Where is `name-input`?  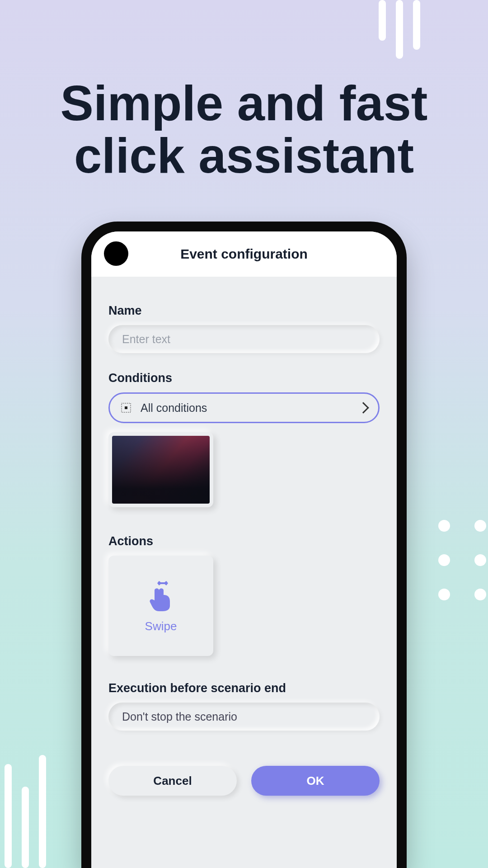
name-input is located at coordinates (244, 339).